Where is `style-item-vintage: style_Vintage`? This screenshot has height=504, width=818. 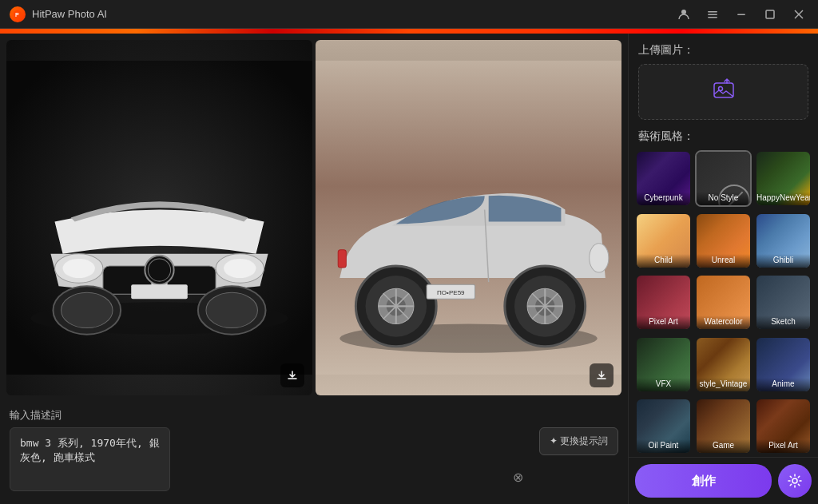
style-item-vintage: style_Vintage is located at coordinates (724, 364).